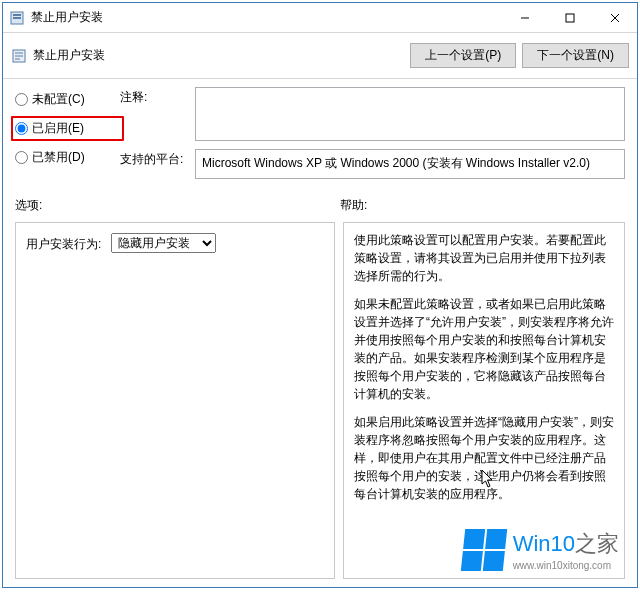  I want to click on radio-label: 未配置(C), so click(58, 100).